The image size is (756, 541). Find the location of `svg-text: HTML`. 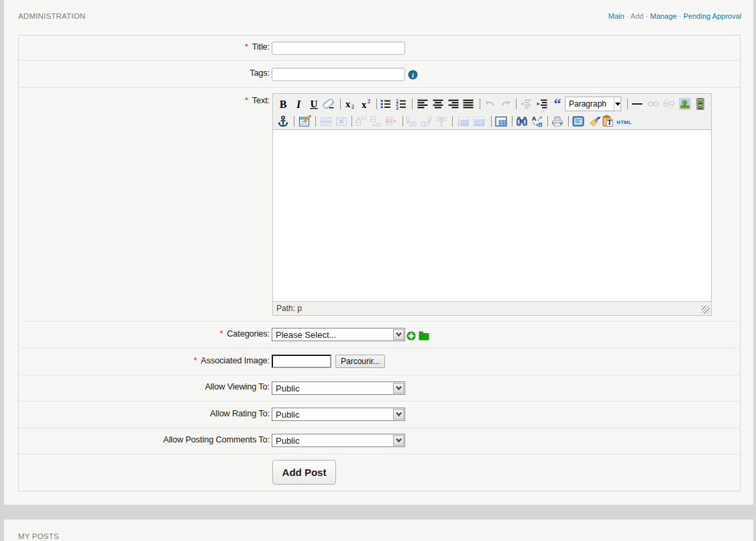

svg-text: HTML is located at coordinates (624, 122).